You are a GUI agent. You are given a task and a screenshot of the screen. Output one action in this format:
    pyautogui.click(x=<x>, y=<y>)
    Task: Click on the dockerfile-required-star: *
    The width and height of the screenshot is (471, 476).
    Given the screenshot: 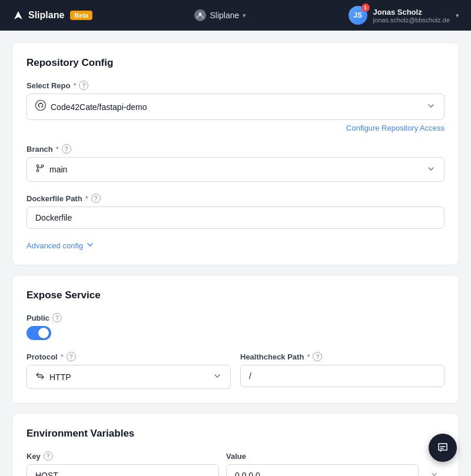 What is the action you would take?
    pyautogui.click(x=87, y=199)
    